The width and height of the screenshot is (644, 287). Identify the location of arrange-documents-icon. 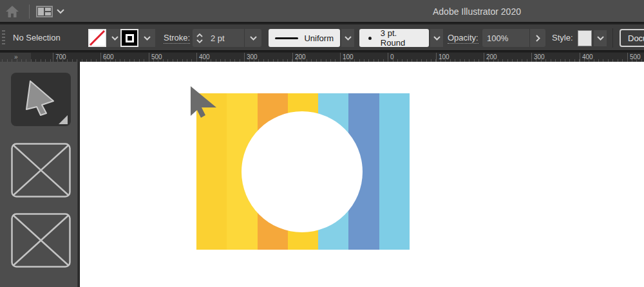
(44, 12).